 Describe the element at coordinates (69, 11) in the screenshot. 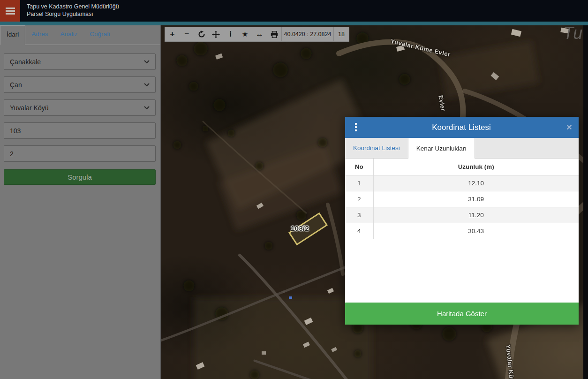

I see `app-title: Tapu ve Kadastro Genel Müdürlüğü Parsel …` at that location.